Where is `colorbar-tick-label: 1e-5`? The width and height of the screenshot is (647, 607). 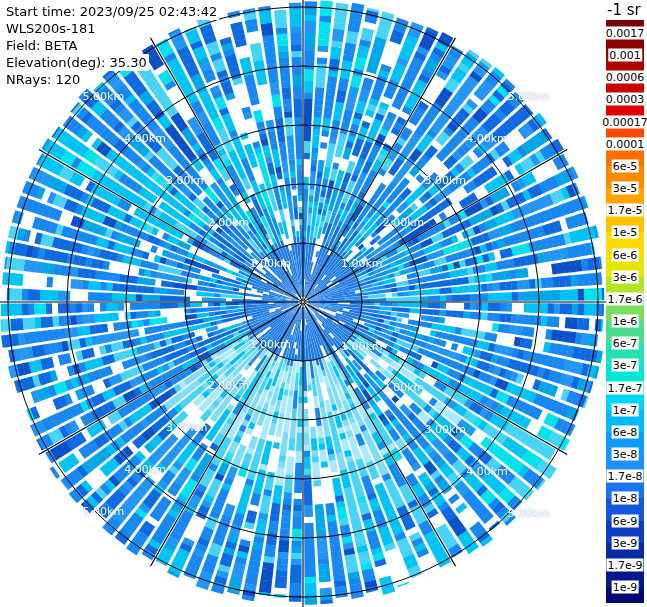 colorbar-tick-label: 1e-5 is located at coordinates (626, 232).